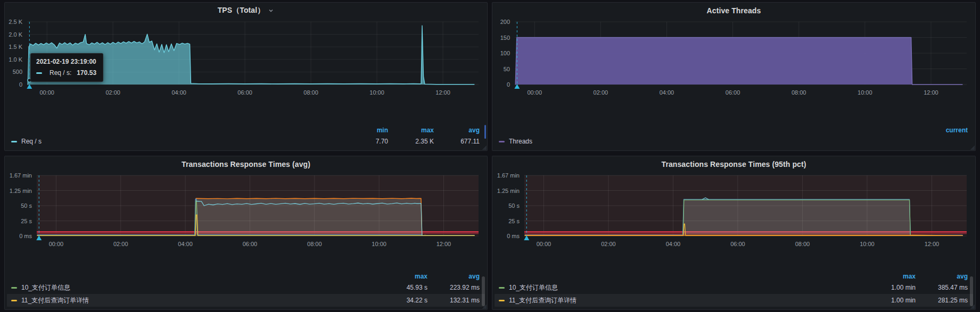 The height and width of the screenshot is (312, 980). What do you see at coordinates (945, 130) in the screenshot?
I see `legend-header-current: current` at bounding box center [945, 130].